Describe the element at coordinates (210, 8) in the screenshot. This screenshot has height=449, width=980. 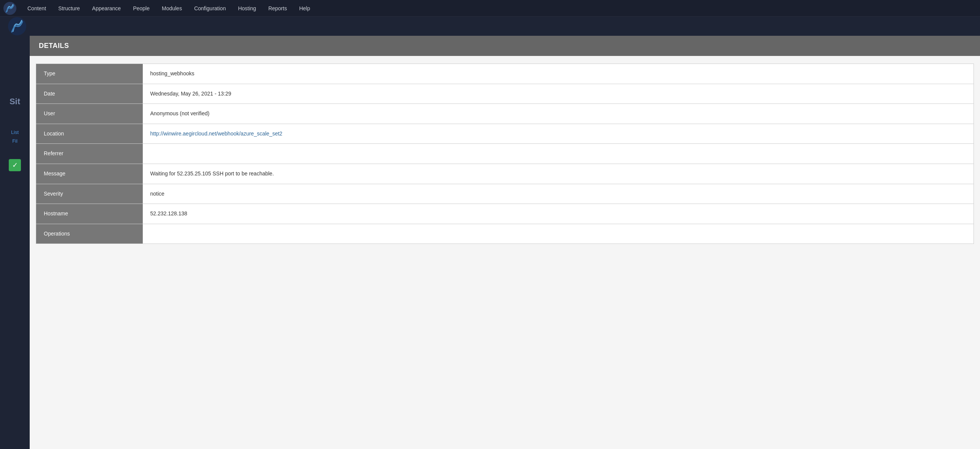
I see `nav-item-configuration: Configuration` at that location.